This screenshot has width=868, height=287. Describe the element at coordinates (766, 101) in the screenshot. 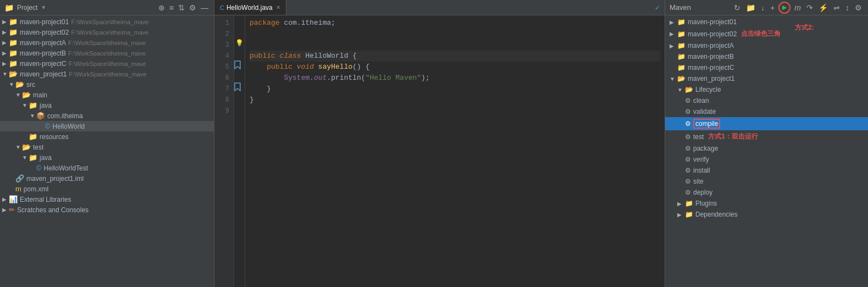

I see `maven-tree-item-clean: ⚙ clean` at that location.